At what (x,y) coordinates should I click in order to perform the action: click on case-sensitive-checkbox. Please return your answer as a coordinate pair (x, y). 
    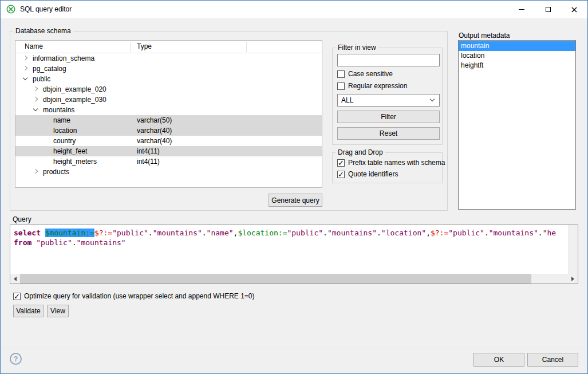
    Looking at the image, I should click on (341, 74).